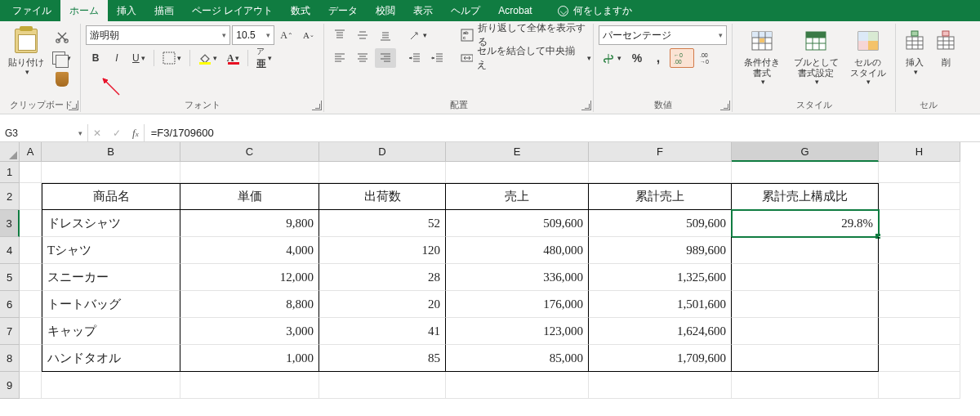 This screenshot has height=416, width=980. I want to click on cell-B7: キャップ, so click(111, 332).